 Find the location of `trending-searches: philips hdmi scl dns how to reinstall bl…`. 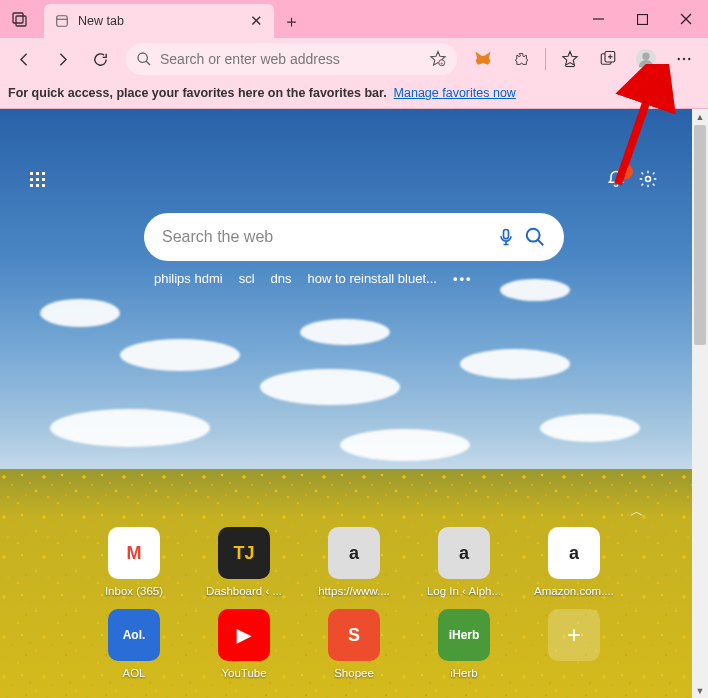

trending-searches: philips hdmi scl dns how to reinstall bl… is located at coordinates (354, 278).